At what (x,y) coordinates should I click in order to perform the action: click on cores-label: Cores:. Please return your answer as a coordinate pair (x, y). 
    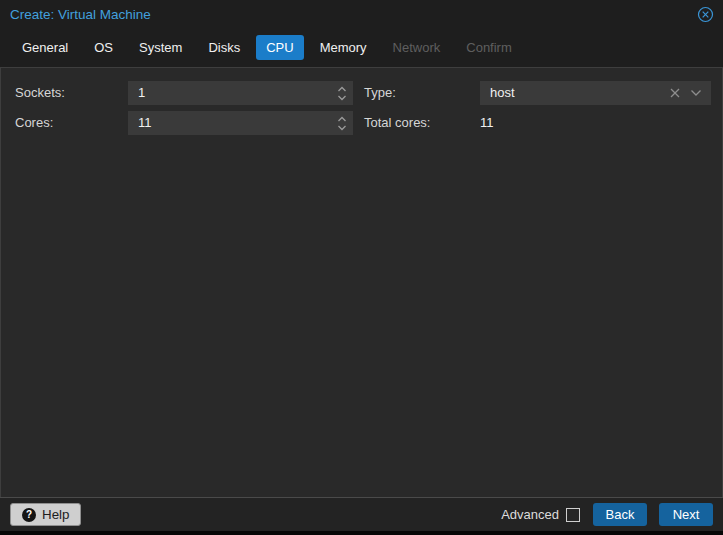
    Looking at the image, I should click on (34, 122).